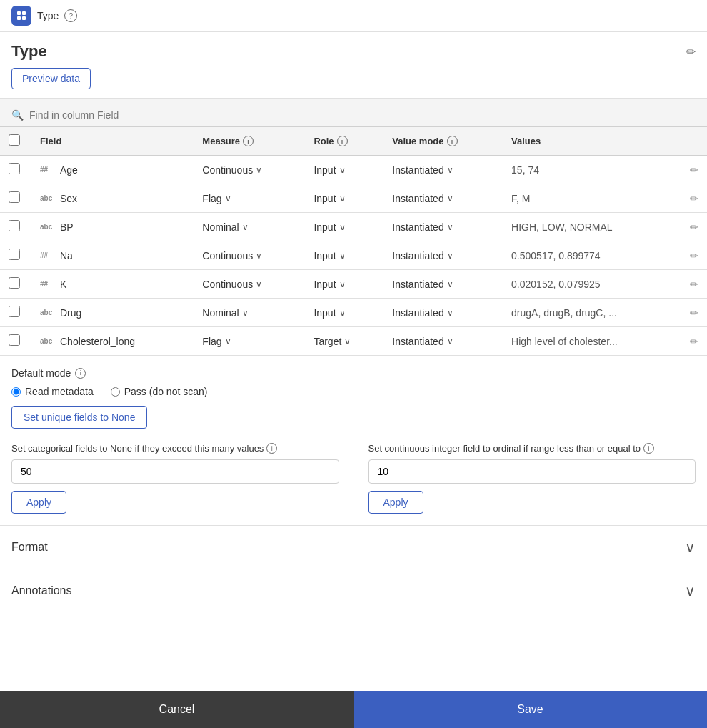  Describe the element at coordinates (363, 115) in the screenshot. I see `search-input` at that location.